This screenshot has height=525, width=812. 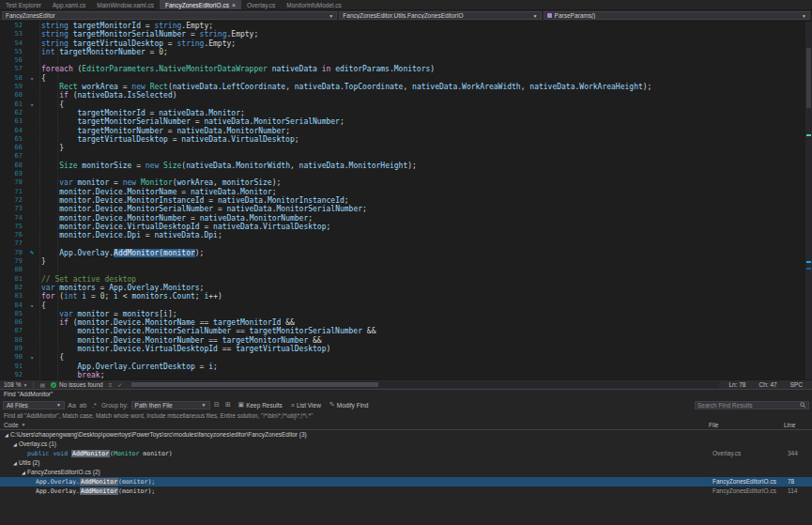 I want to click on line-number: 61, so click(x=13, y=105).